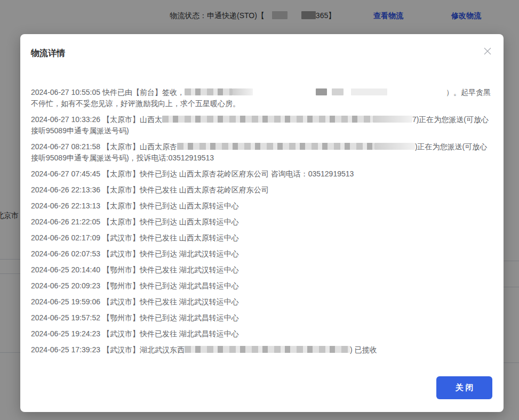  Describe the element at coordinates (66, 350) in the screenshot. I see `event-time: 2024-06-25 17:39:23` at that location.